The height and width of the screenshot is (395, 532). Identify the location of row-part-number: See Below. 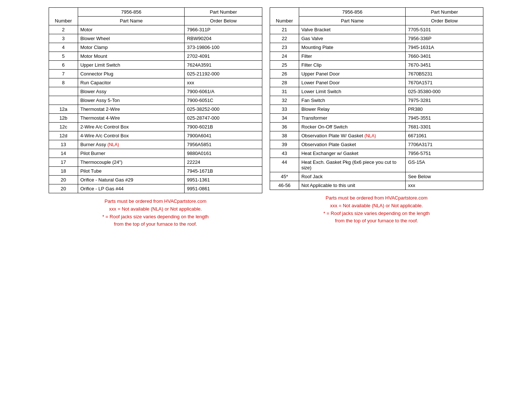
(444, 177).